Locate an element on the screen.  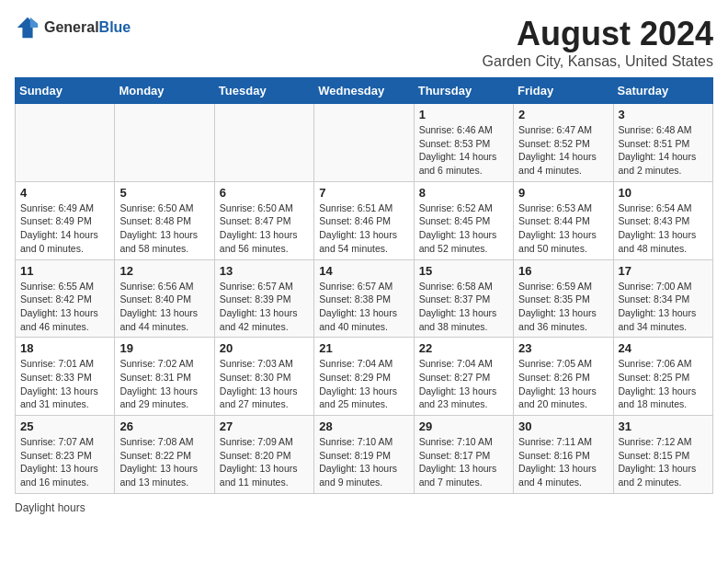
day-info: Sunrise: 7:04 AM Sunset: 8:27 PM Dayligh… is located at coordinates (463, 385).